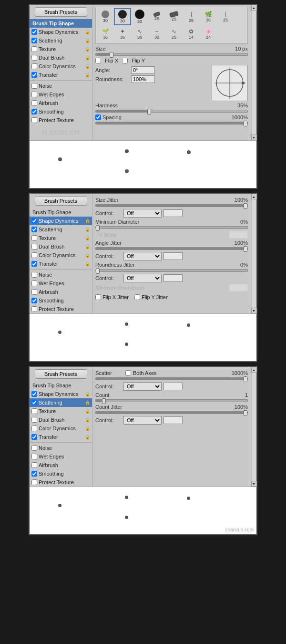  What do you see at coordinates (254, 370) in the screenshot?
I see `scroll-up-btn-3: ▲` at bounding box center [254, 370].